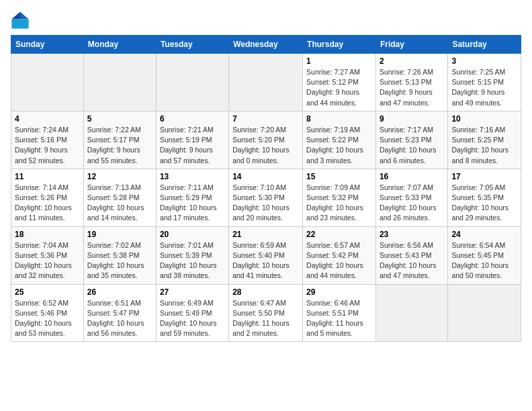 This screenshot has width=532, height=411. What do you see at coordinates (266, 140) in the screenshot?
I see `calendar-cell: 7Sunrise: 7:20 AMSunset: 5:20 PMDaylight…` at bounding box center [266, 140].